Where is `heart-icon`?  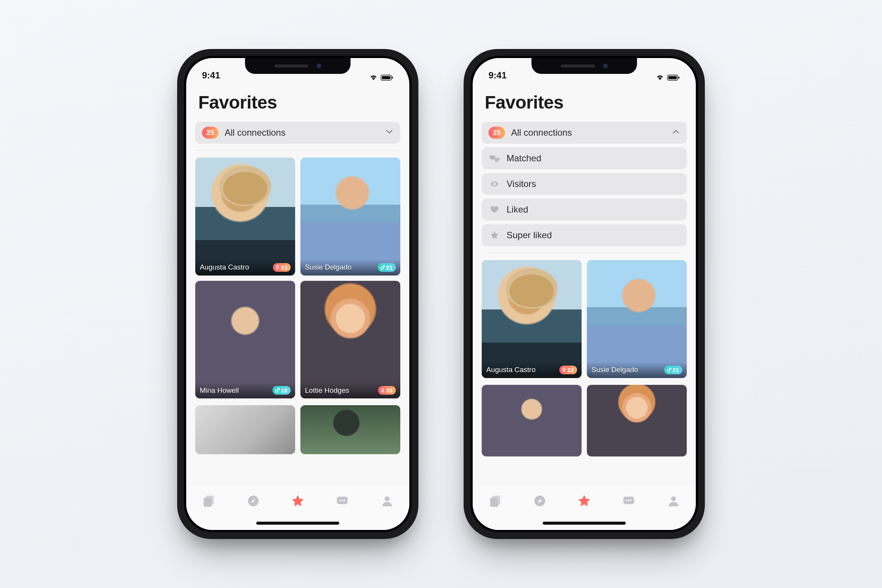 heart-icon is located at coordinates (495, 210).